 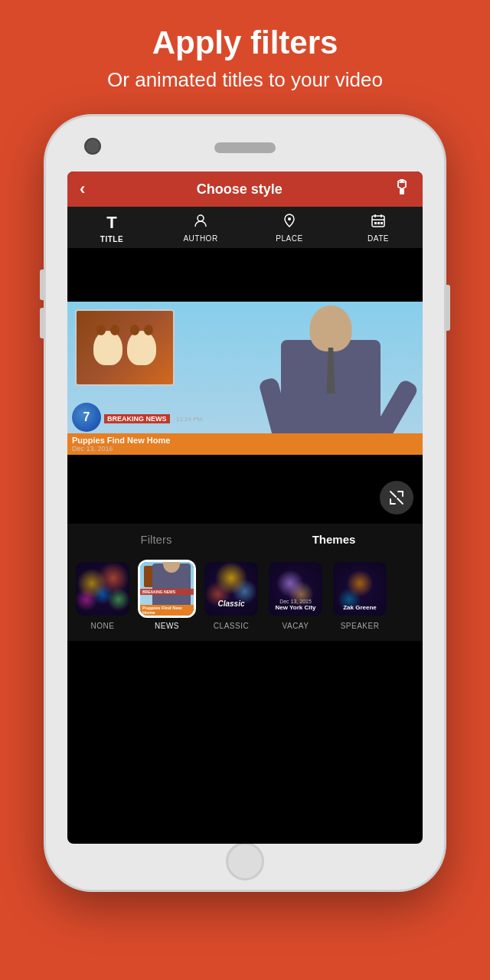 I want to click on filter-news: BREAKING NEWS Puppies Find New Home NEWS, so click(x=167, y=595).